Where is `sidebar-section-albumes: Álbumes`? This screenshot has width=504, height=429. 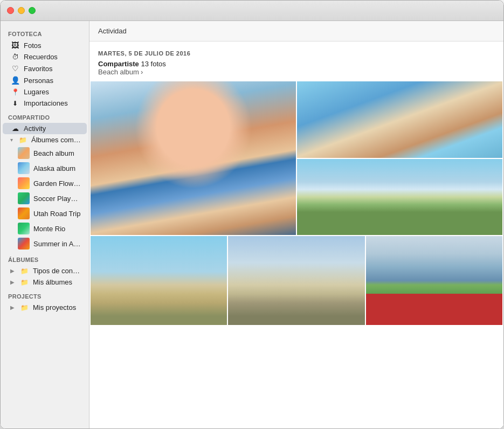 sidebar-section-albumes: Álbumes is located at coordinates (45, 258).